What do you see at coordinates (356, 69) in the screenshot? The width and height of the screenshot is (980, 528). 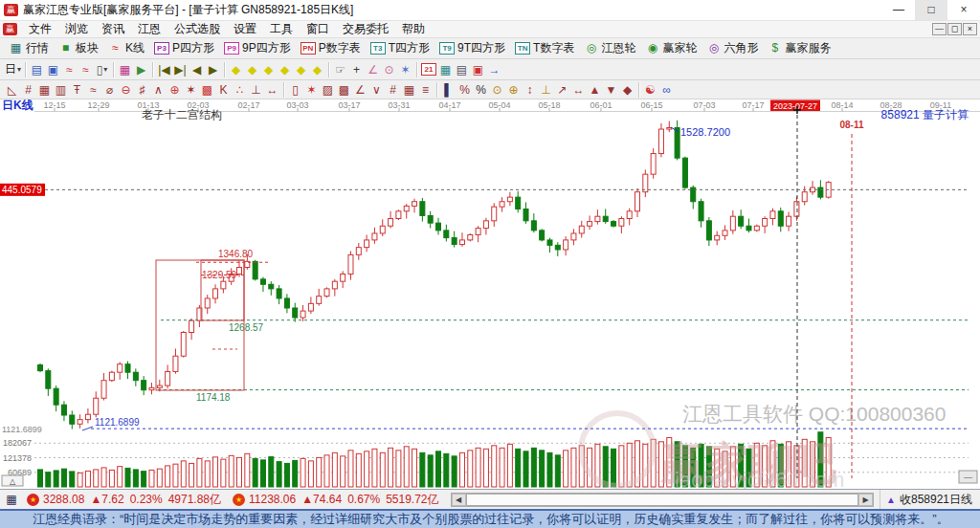 I see `crosshair-tool-icon: +` at bounding box center [356, 69].